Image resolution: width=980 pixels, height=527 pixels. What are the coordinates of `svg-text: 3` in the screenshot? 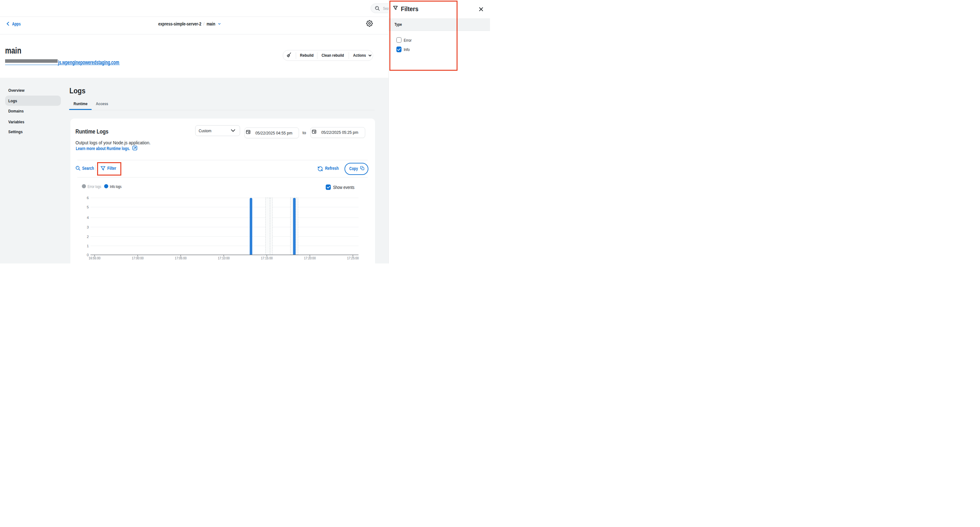 It's located at (88, 227).